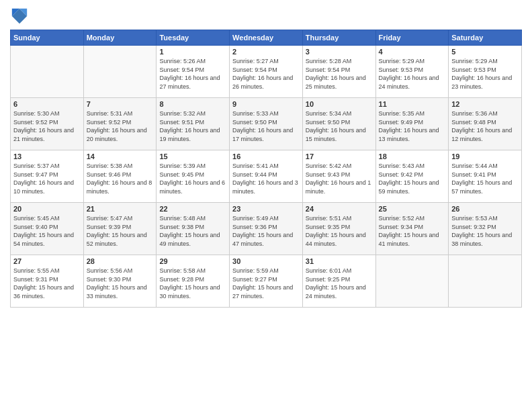  What do you see at coordinates (120, 231) in the screenshot?
I see `day-info: Sunrise: 5:47 AMSunset: 9:39 PMDaylight:…` at bounding box center [120, 231].